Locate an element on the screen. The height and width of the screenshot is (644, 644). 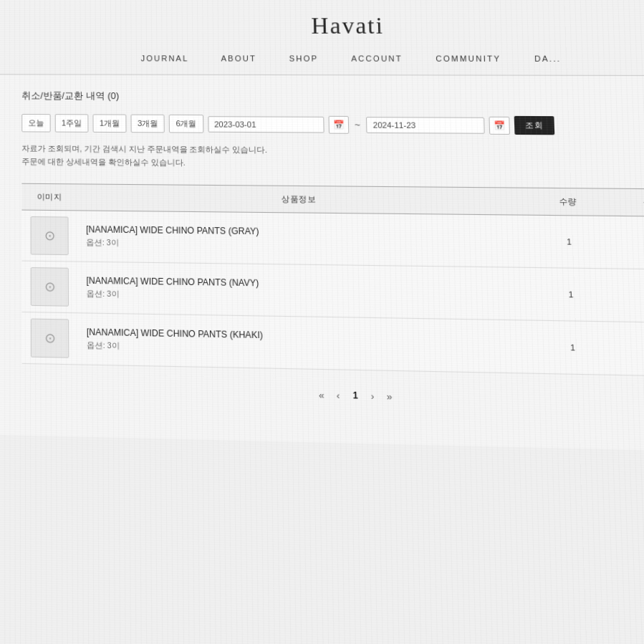
col-image: 이미지 is located at coordinates (49, 197).